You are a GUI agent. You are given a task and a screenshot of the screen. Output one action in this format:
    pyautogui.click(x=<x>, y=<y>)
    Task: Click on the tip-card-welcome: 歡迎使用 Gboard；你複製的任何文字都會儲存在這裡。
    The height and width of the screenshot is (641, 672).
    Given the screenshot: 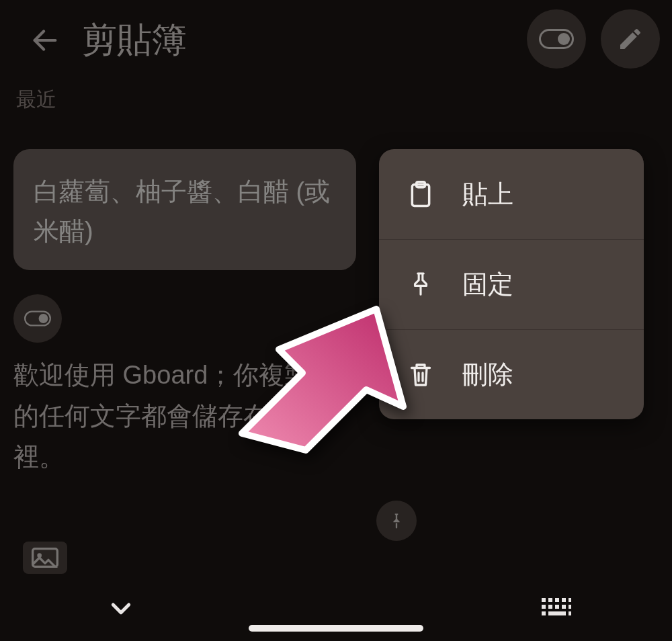 What is the action you would take?
    pyautogui.click(x=172, y=386)
    